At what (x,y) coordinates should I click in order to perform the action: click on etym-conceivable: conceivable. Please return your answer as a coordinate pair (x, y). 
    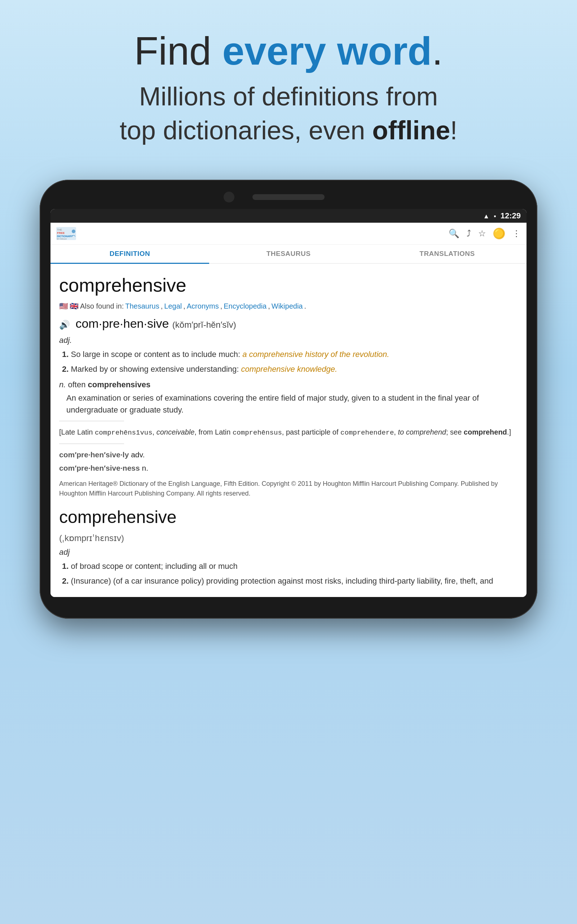
    Looking at the image, I should click on (176, 432).